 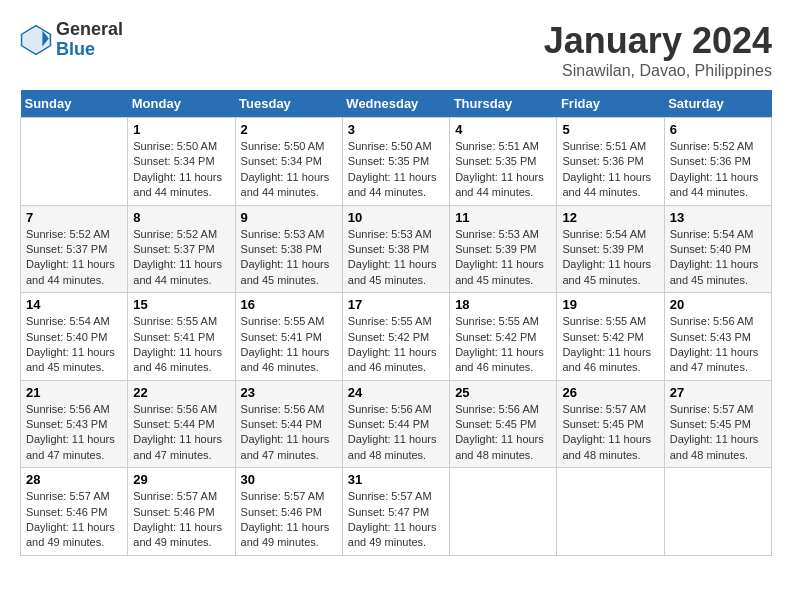 What do you see at coordinates (610, 424) in the screenshot?
I see `calendar-cell: 26Sunrise: 5:57 AM Sunset: 5:45 PM Dayli…` at bounding box center [610, 424].